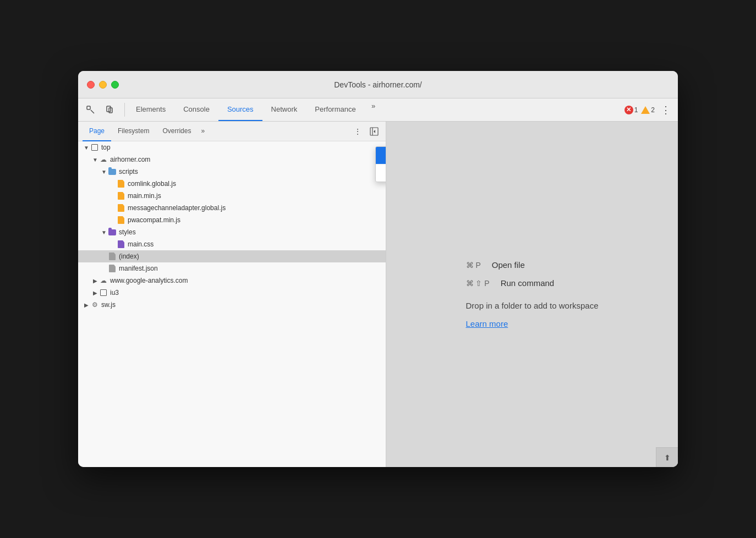 Image resolution: width=756 pixels, height=538 pixels. Describe the element at coordinates (649, 110) in the screenshot. I see `tab-bar-right: ✕ 1 2 ⋮` at that location.